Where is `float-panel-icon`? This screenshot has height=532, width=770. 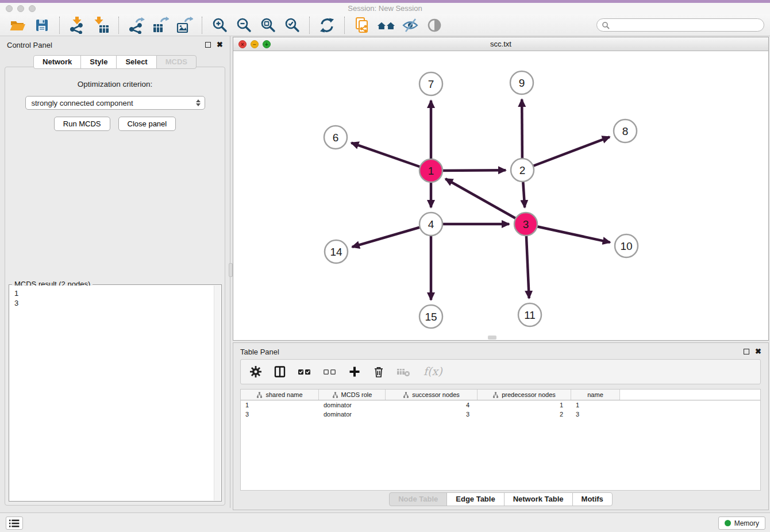
float-panel-icon is located at coordinates (208, 45).